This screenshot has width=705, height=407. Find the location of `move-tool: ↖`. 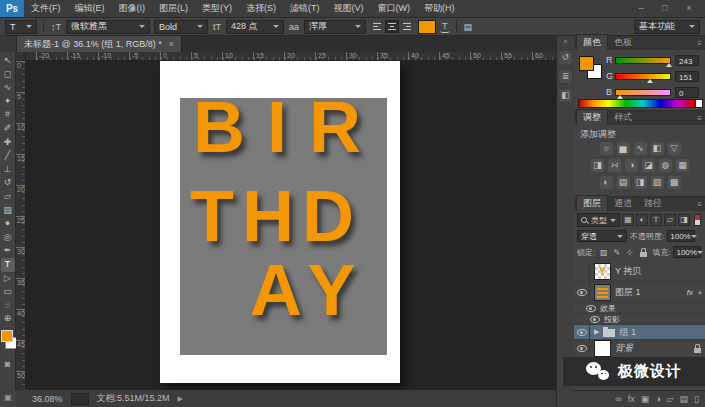

move-tool: ↖ is located at coordinates (8, 61).